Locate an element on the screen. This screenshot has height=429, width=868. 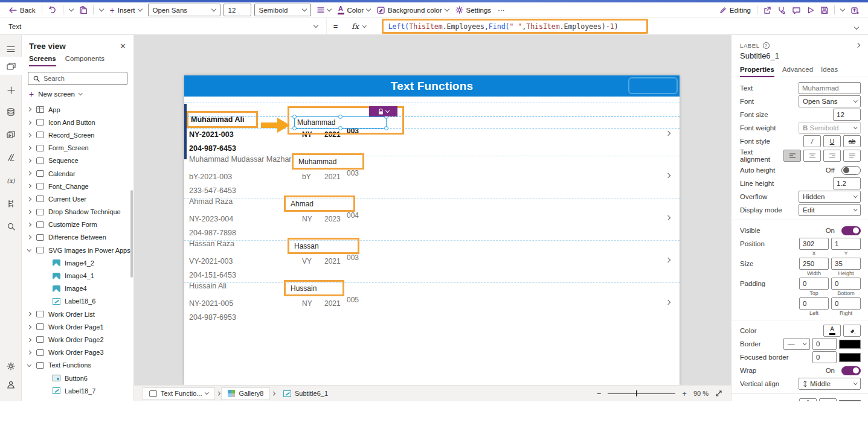
font-weight-select: Semibold is located at coordinates (283, 10).